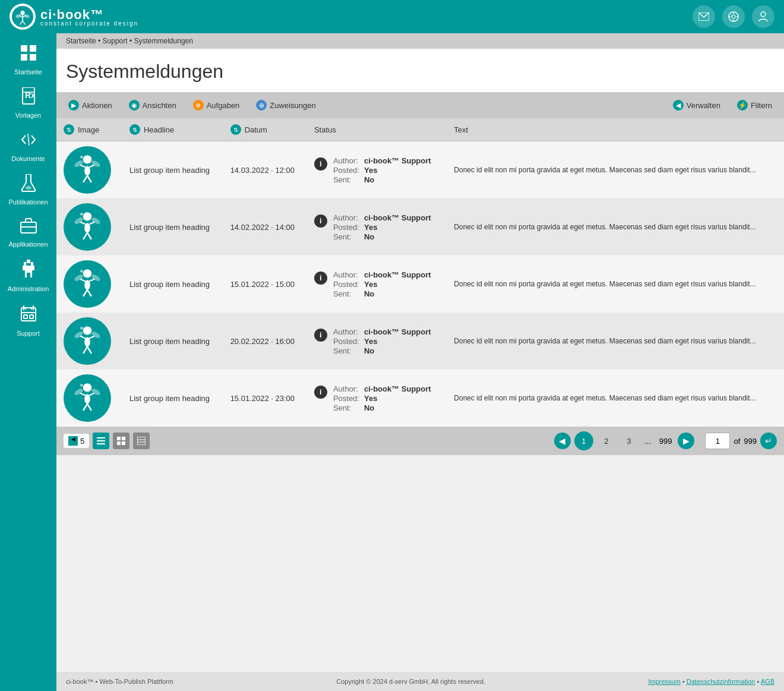 This screenshot has width=784, height=691. Describe the element at coordinates (265, 284) in the screenshot. I see `cell-datum-2: 15.01.2022 · 15:00` at that location.